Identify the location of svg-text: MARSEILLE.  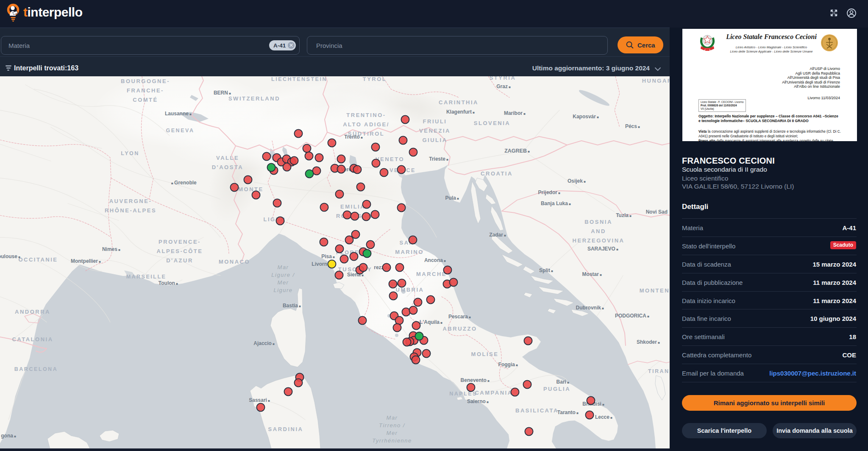
(147, 277).